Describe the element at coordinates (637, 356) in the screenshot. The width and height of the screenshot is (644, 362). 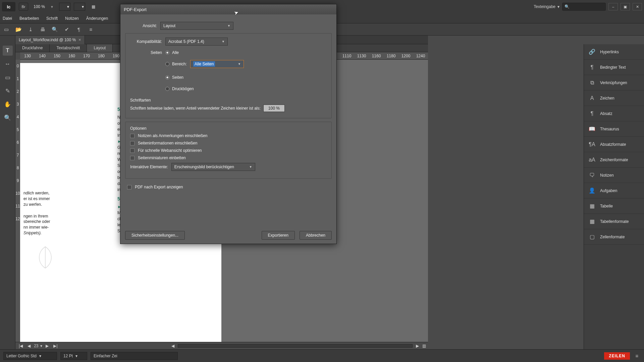
I see `menu-icon: ≡` at that location.